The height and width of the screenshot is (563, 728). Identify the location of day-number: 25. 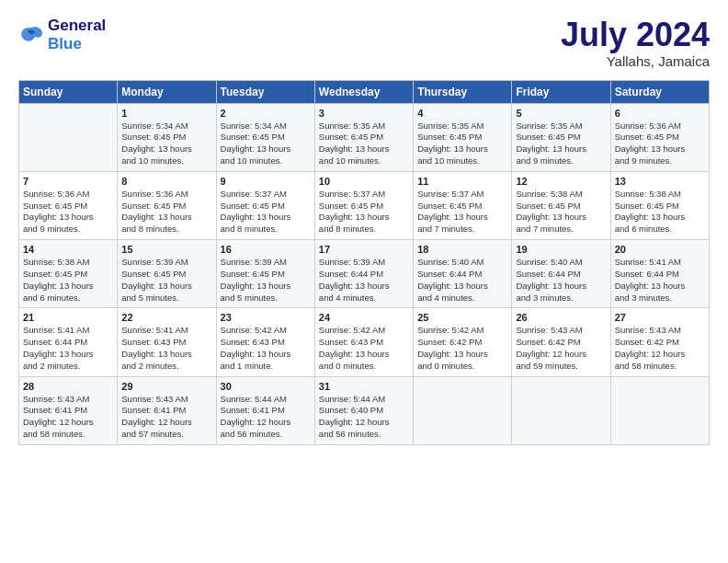
(462, 317).